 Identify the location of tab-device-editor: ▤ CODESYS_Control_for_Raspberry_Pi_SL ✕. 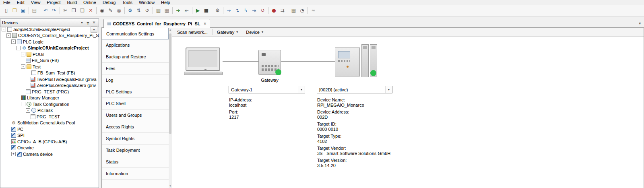
(157, 23).